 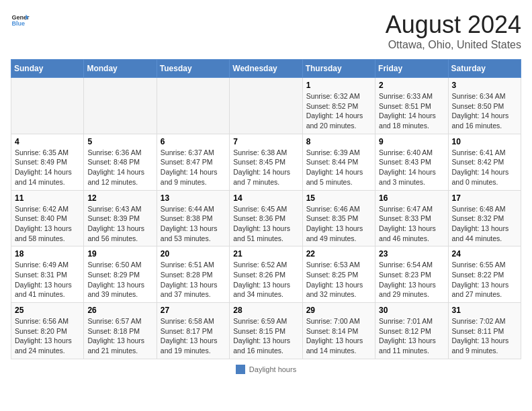 I want to click on day-info: Sunrise: 6:50 AM Sunset: 8:29 PM Dayligh…, so click(x=120, y=279).